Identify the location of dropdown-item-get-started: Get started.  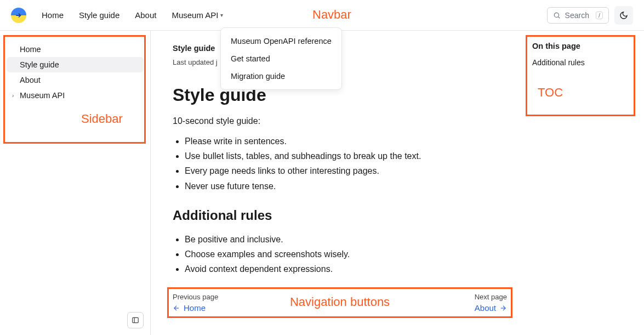
(281, 59).